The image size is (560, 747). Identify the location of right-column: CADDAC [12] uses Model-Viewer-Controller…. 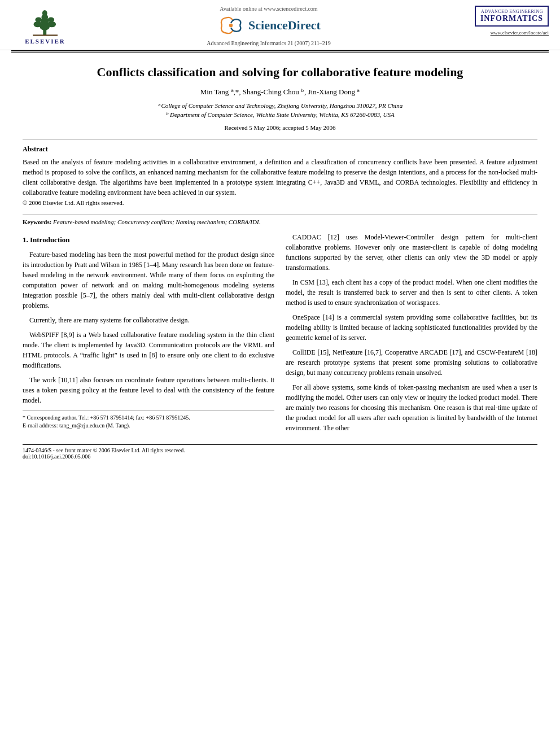
(412, 335).